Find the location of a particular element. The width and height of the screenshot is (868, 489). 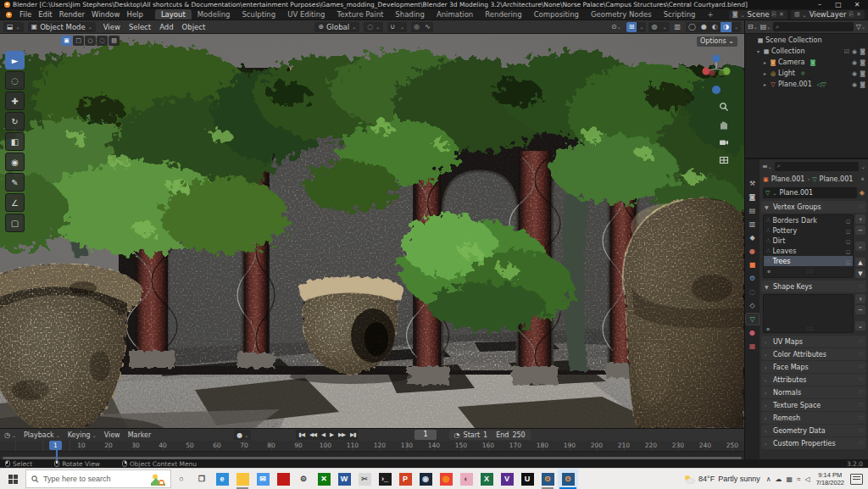

add-shape-key-button: ＋ is located at coordinates (860, 298).